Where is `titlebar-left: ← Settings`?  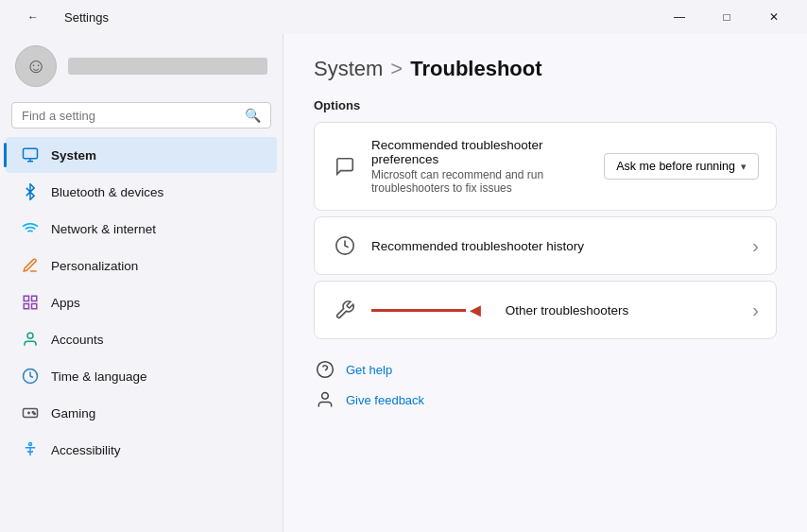 titlebar-left: ← Settings is located at coordinates (60, 17).